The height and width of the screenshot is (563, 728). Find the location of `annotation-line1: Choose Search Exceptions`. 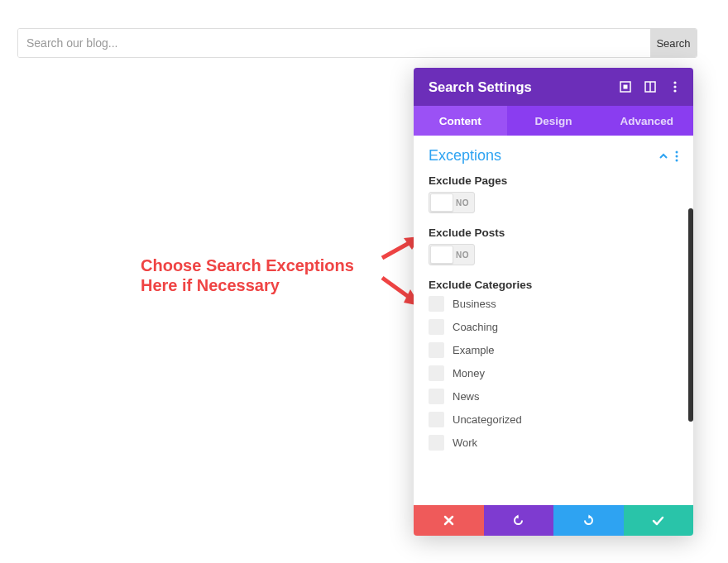

annotation-line1: Choose Search Exceptions is located at coordinates (247, 265).